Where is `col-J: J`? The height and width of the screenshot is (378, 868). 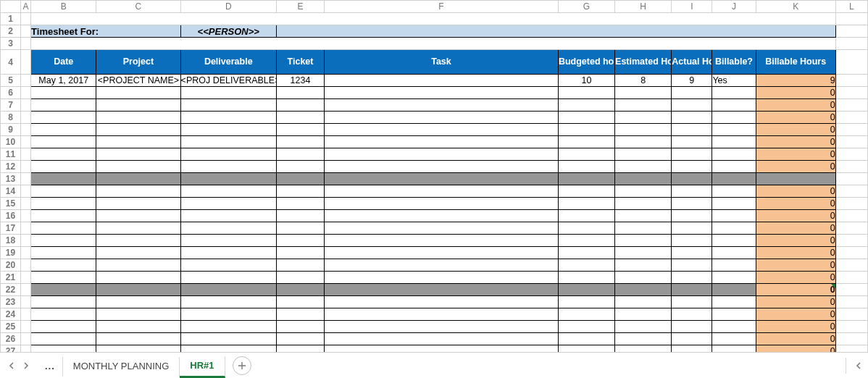 col-J: J is located at coordinates (734, 7).